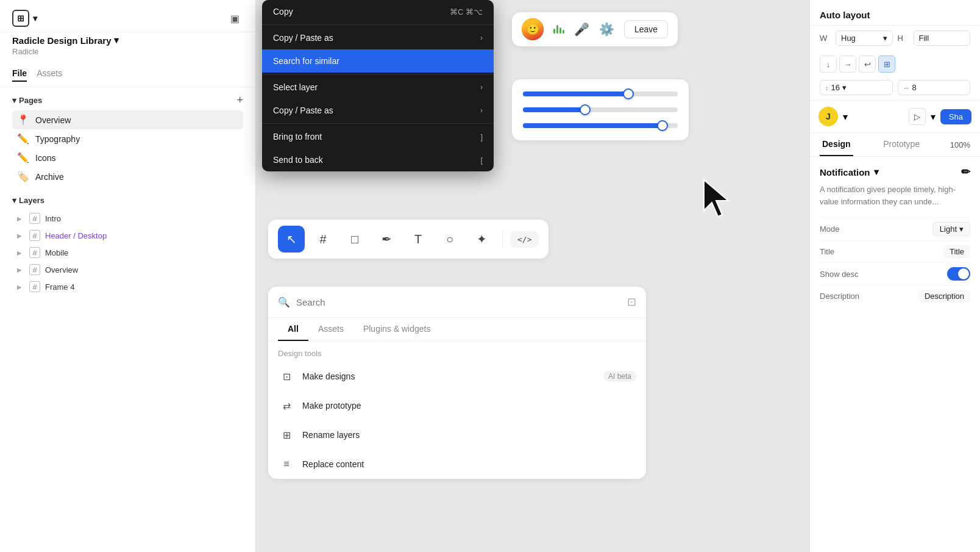 Image resolution: width=980 pixels, height=552 pixels. Describe the element at coordinates (378, 87) in the screenshot. I see `menu-item-select-layer: Select layer ›` at that location.